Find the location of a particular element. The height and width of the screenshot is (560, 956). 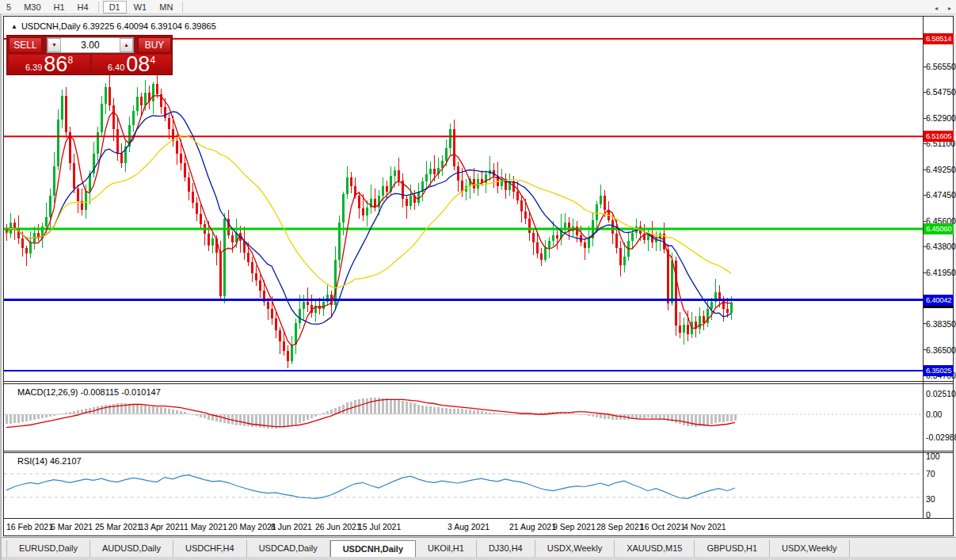

level-price-label: 6.51605 is located at coordinates (939, 136).